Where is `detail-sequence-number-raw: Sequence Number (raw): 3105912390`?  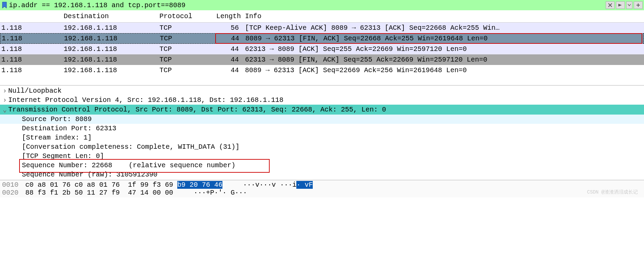
detail-sequence-number-raw: Sequence Number (raw): 3105912390 is located at coordinates (322, 174).